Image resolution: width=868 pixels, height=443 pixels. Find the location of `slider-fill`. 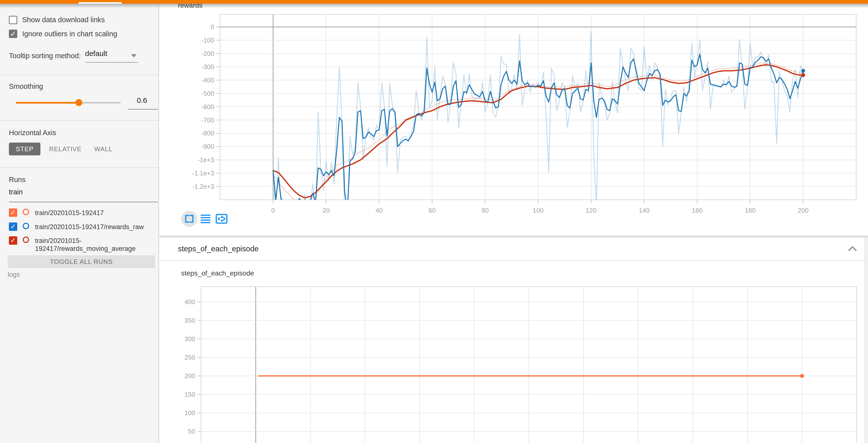

slider-fill is located at coordinates (48, 102).